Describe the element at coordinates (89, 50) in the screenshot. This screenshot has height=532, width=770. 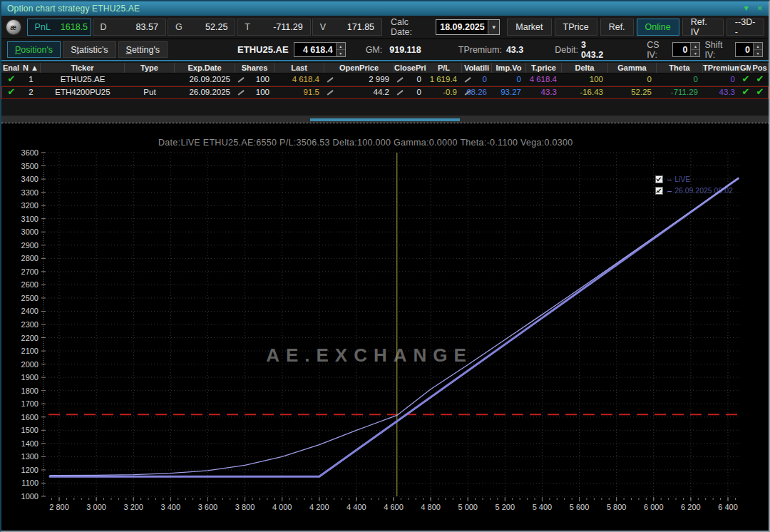
I see `tab-statistics: Statistic's` at that location.